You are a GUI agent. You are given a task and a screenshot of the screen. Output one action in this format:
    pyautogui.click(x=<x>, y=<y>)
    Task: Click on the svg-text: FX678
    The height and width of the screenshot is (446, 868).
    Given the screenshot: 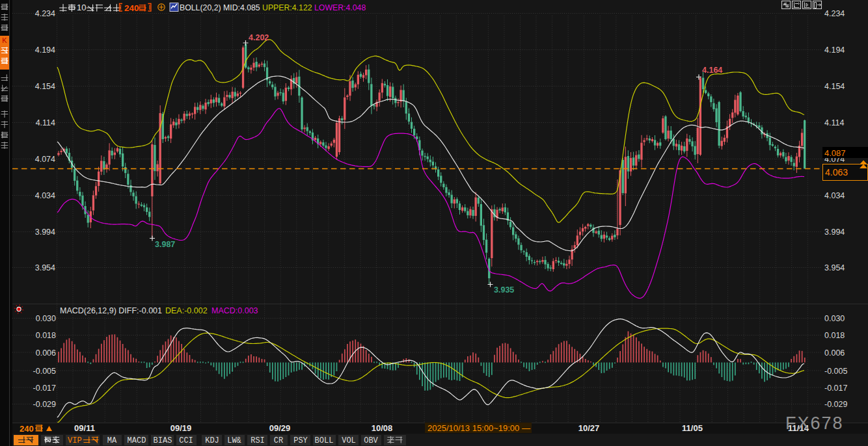 What is the action you would take?
    pyautogui.click(x=815, y=423)
    